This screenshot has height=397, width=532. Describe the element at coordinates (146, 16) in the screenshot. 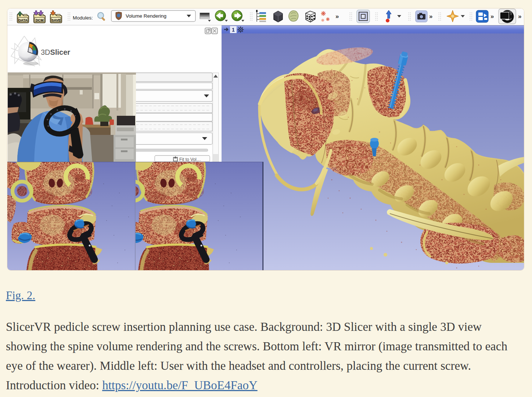

I see `svg-text: Volume Rendering` at that location.